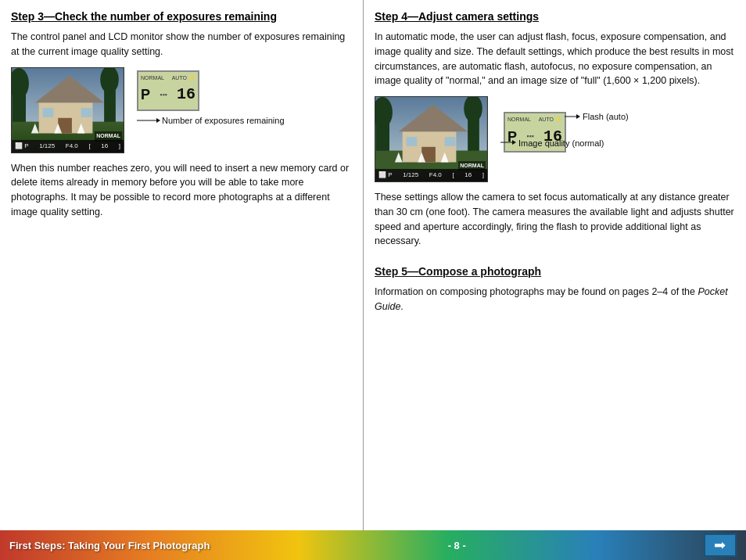  Describe the element at coordinates (605, 117) in the screenshot. I see `flash-label: Flash (auto)` at that location.